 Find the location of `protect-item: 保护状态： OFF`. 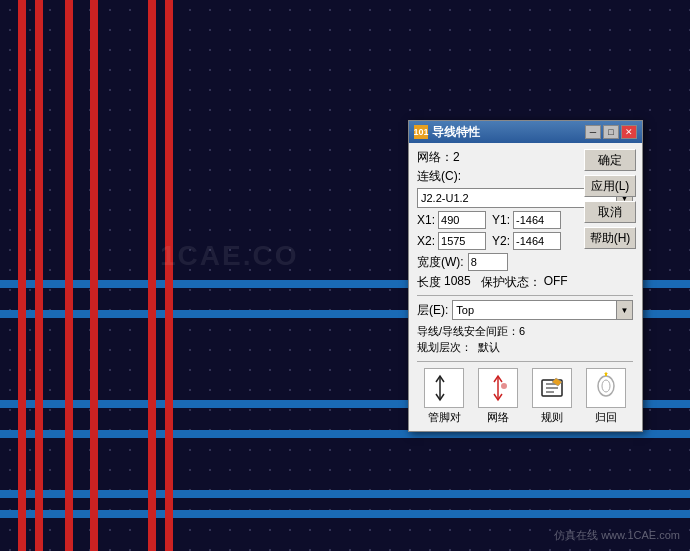

protect-item: 保护状态： OFF is located at coordinates (524, 282).